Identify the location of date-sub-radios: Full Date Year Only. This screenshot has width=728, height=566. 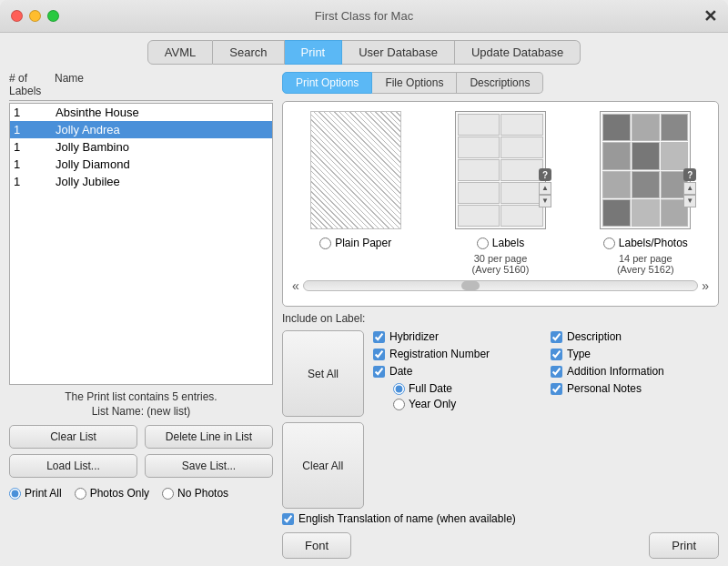
(468, 397).